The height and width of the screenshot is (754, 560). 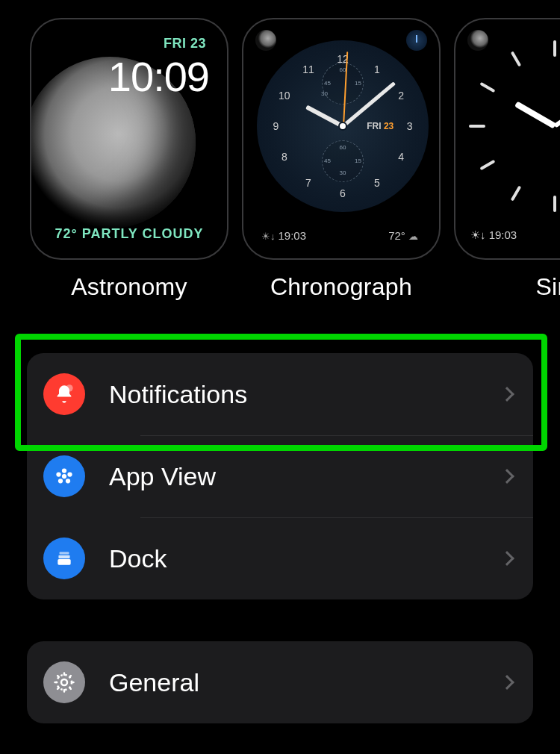 I want to click on settings-app-view: App View, so click(x=280, y=476).